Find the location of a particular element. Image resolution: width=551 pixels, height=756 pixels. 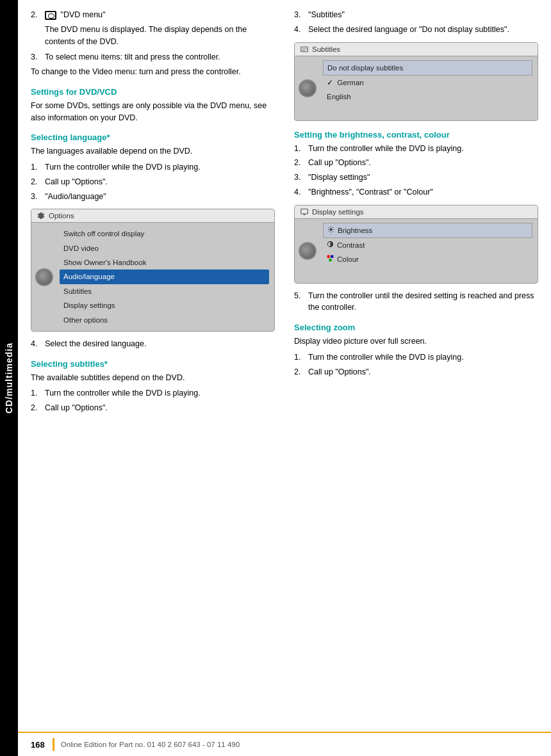

step-2-body: The DVD menu is displayed. The display d… is located at coordinates (160, 36).